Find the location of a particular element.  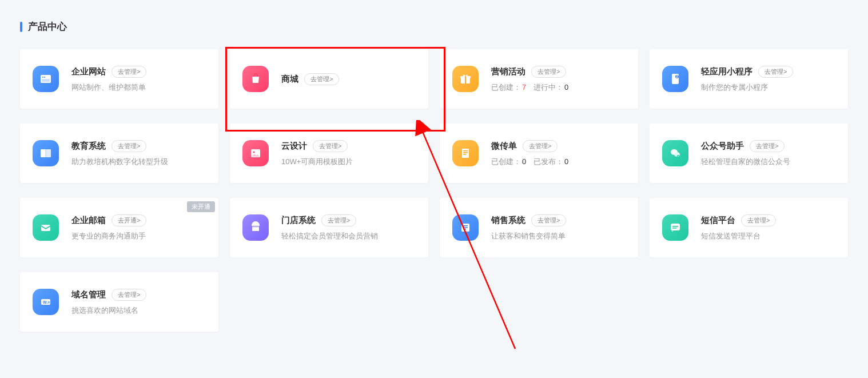

card-title: 商城 is located at coordinates (290, 79).